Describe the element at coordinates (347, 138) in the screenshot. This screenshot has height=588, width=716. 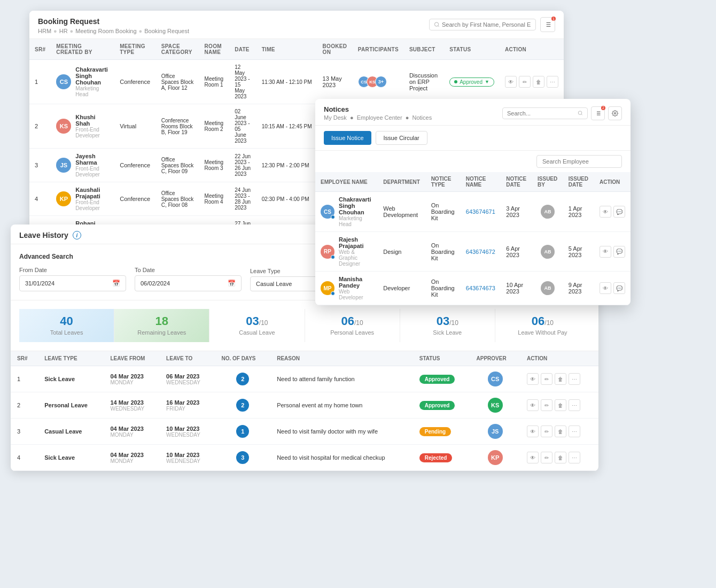
I see `issue-notice-btn: Issue Notice` at that location.